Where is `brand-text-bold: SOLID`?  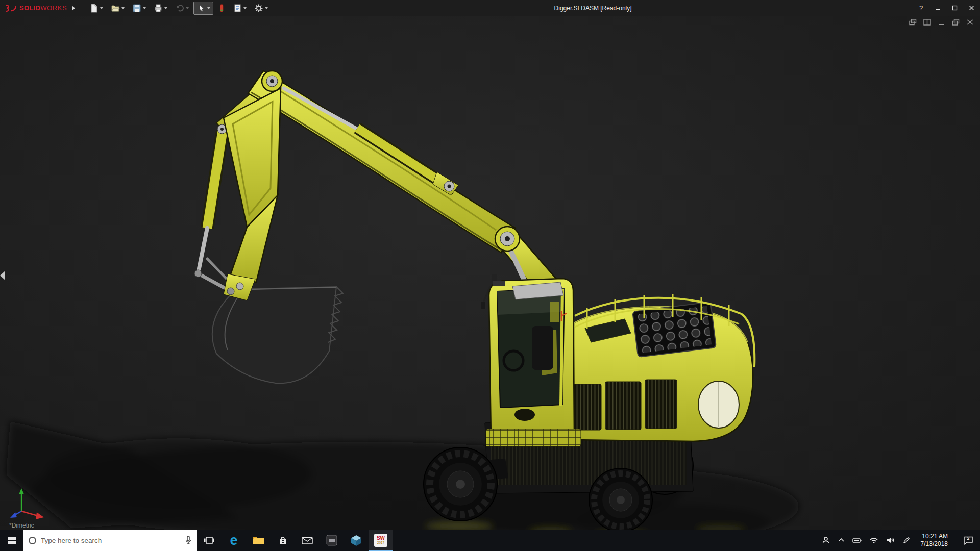
brand-text-bold: SOLID is located at coordinates (30, 8).